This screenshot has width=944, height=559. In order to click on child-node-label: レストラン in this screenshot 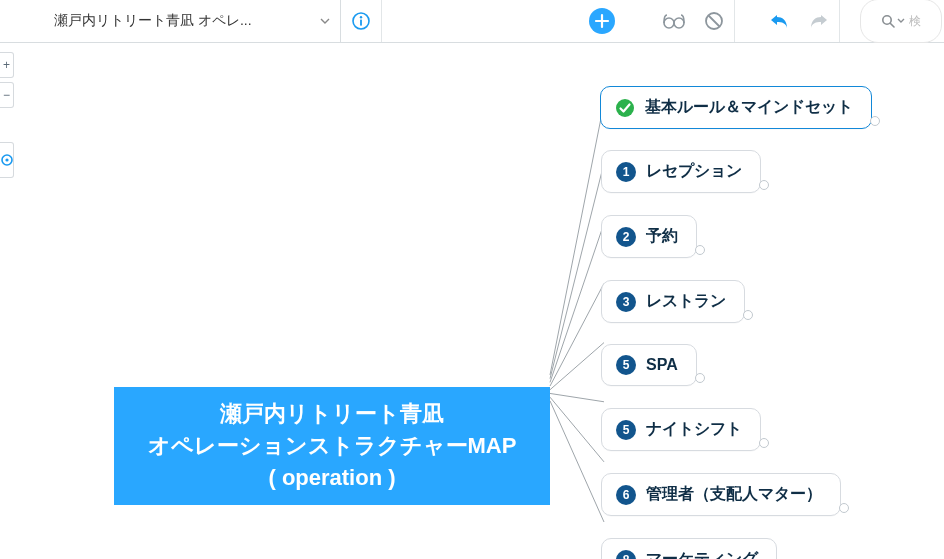, I will do `click(686, 302)`.